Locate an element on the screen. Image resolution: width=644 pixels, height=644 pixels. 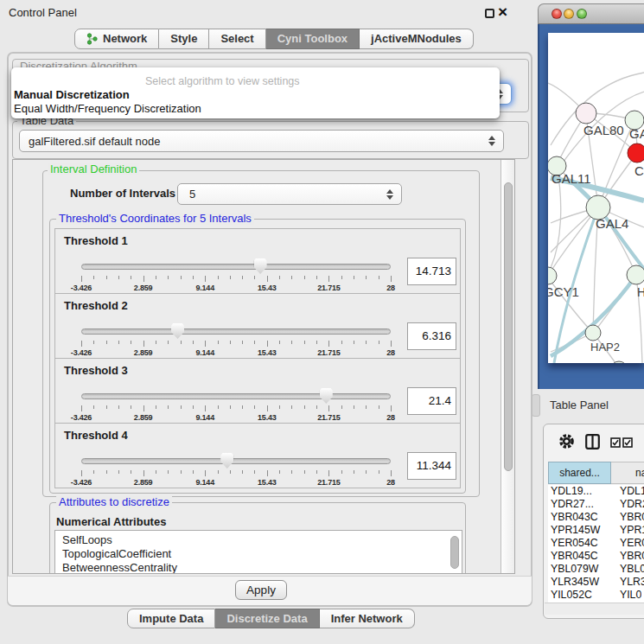
network-canvas: GAL80GACGAL11GAL4GCY1HHAP2 is located at coordinates (596, 198).